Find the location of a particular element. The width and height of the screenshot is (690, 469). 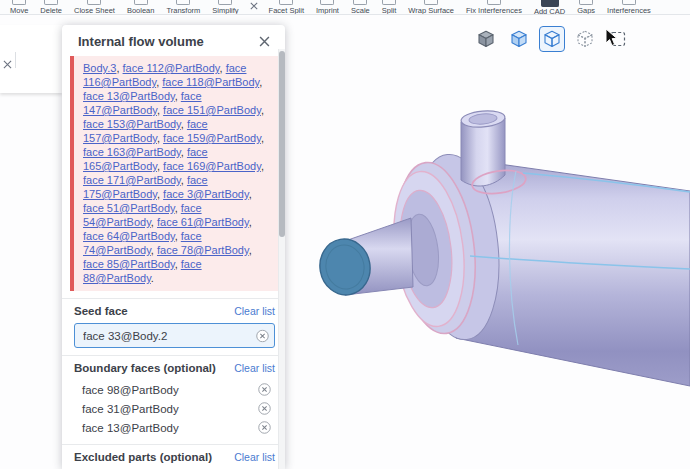

cube-wireframe-icon is located at coordinates (552, 39).